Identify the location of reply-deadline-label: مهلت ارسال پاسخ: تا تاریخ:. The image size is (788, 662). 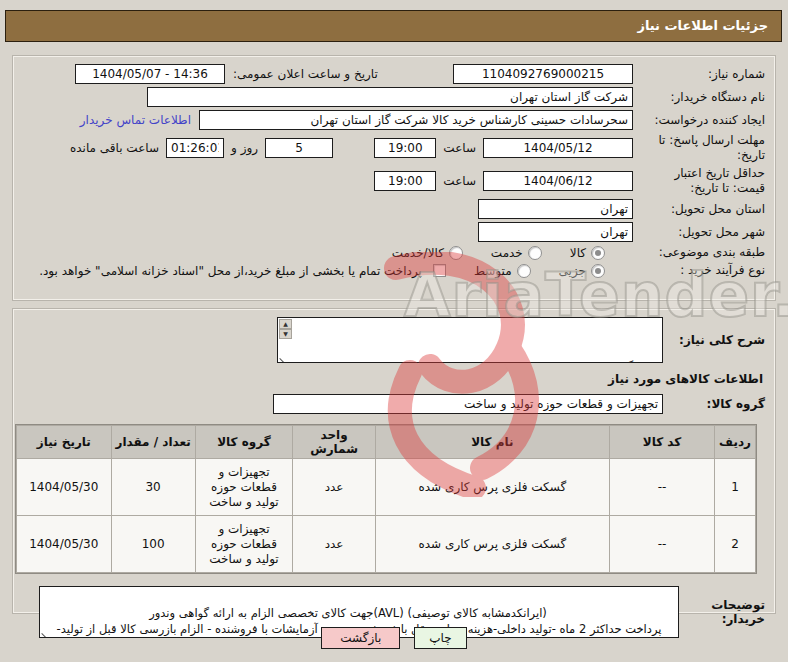
(699, 148).